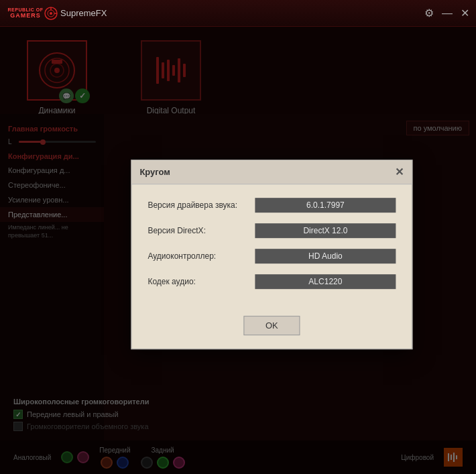 Image resolution: width=476 pixels, height=474 pixels. I want to click on directx-version-value: DirectX 12.0, so click(325, 231).